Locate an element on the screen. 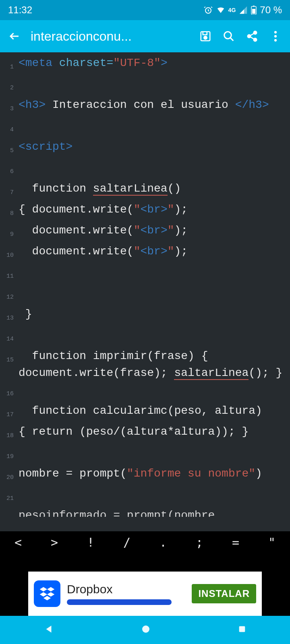  search-button is located at coordinates (229, 36).